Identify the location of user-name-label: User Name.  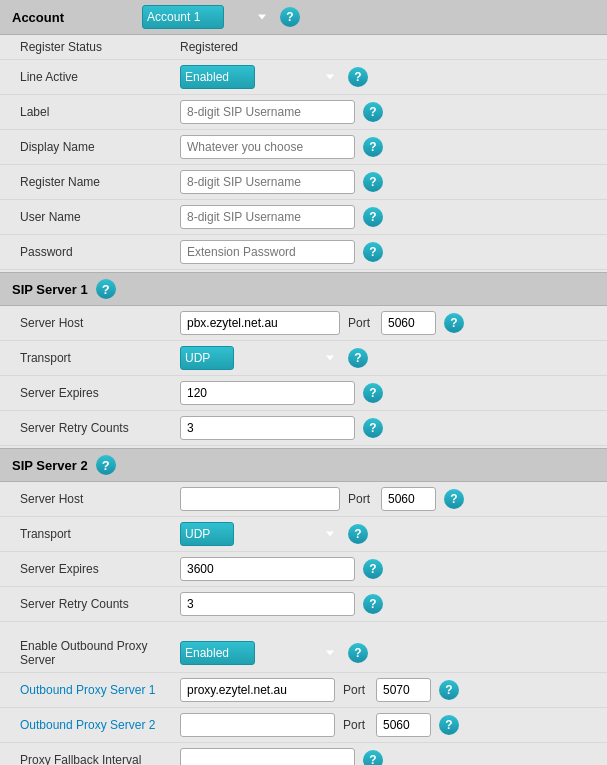
(100, 217).